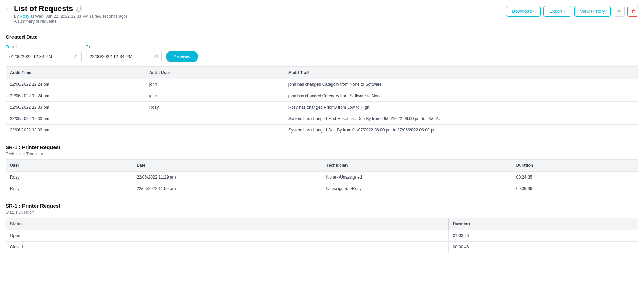 Image resolution: width=644 pixels, height=291 pixels. I want to click on page-header: ← List of Requests ⓘ By Rosy at Wed, Jun…, so click(322, 16).